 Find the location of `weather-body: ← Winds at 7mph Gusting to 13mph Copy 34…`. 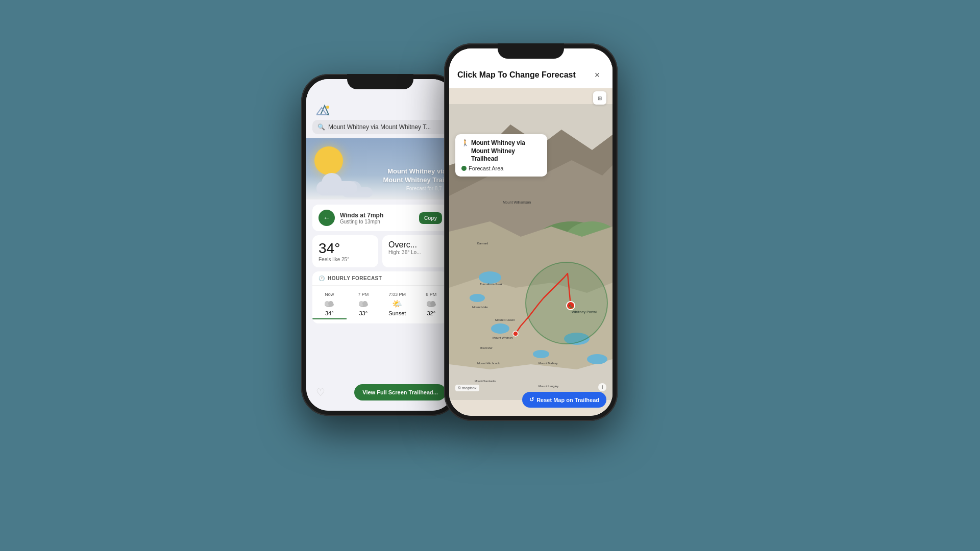

weather-body: ← Winds at 7mph Gusting to 13mph Copy 34… is located at coordinates (380, 289).